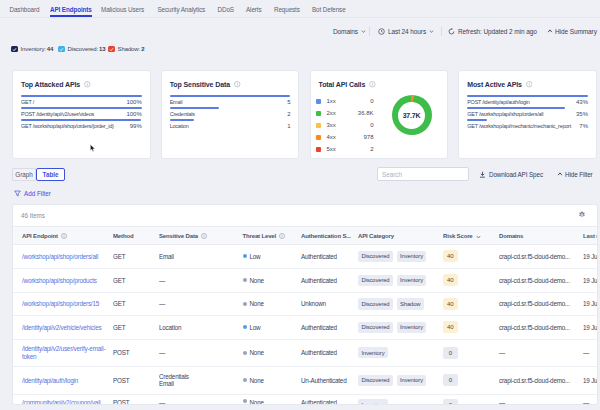 The width and height of the screenshot is (600, 410). Describe the element at coordinates (93, 148) in the screenshot. I see `mouse-cursor` at that location.